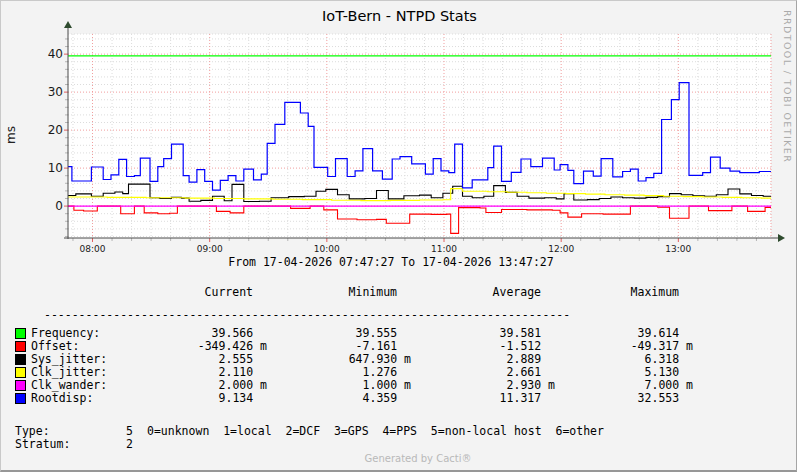 This screenshot has width=797, height=472. Describe the element at coordinates (202, 398) in the screenshot. I see `legend-value: 9.134` at that location.